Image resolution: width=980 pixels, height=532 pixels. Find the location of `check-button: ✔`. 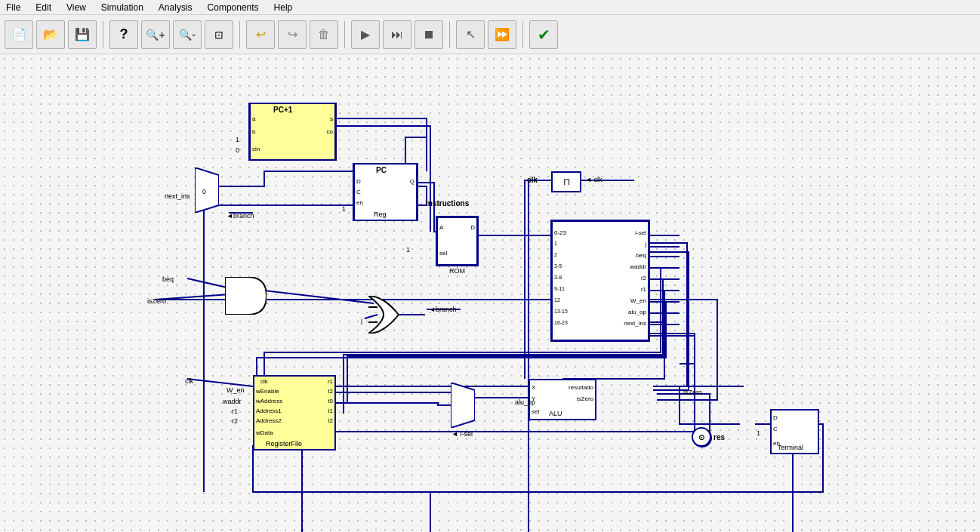

check-button: ✔ is located at coordinates (544, 35).